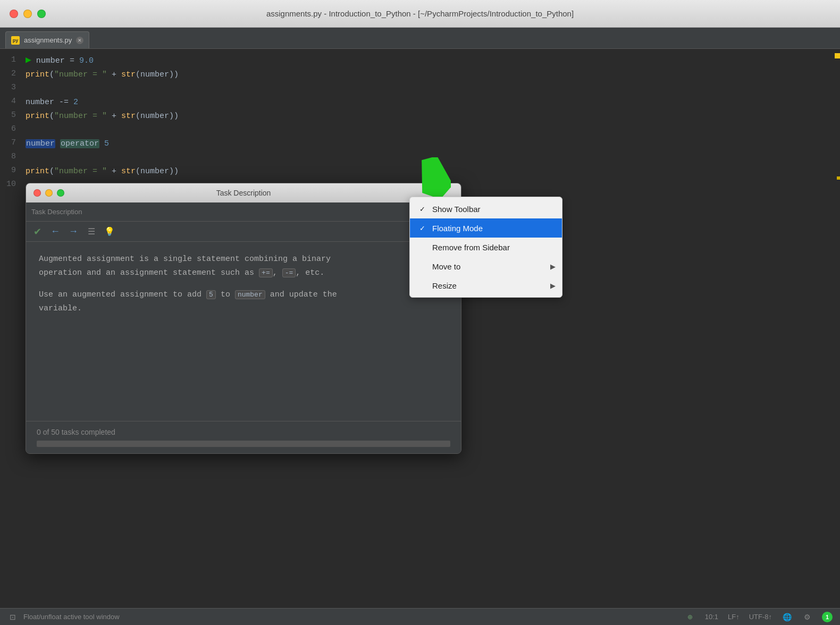 The height and width of the screenshot is (625, 840). What do you see at coordinates (433, 144) in the screenshot?
I see `code-line-7: number operator 5` at bounding box center [433, 144].